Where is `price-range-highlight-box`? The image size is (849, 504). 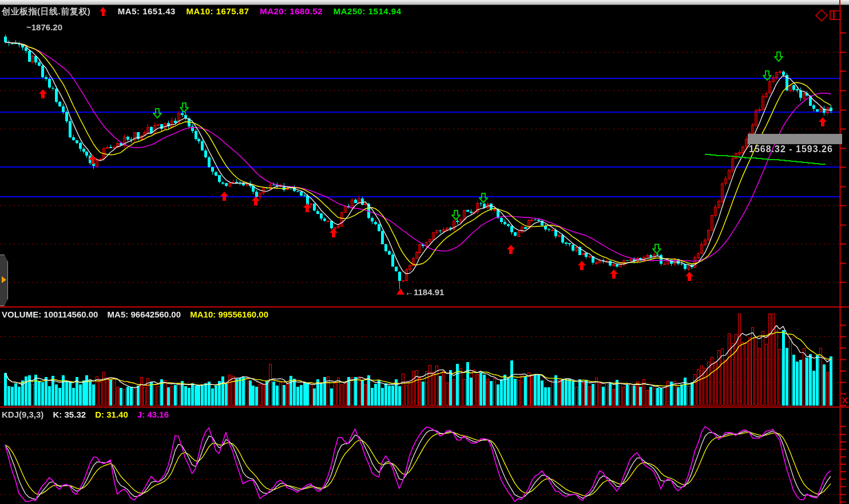 price-range-highlight-box is located at coordinates (795, 139).